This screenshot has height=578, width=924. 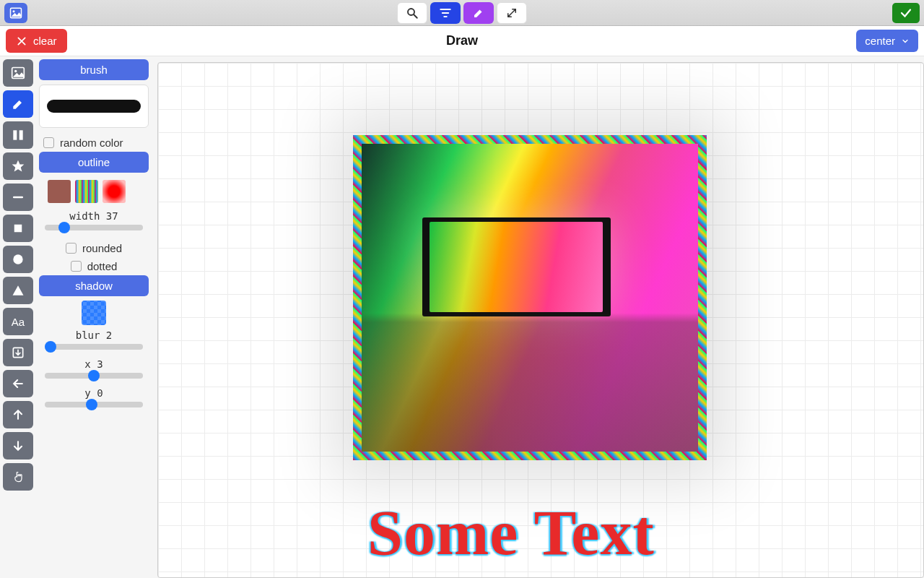 What do you see at coordinates (18, 197) in the screenshot?
I see `minus-icon` at bounding box center [18, 197].